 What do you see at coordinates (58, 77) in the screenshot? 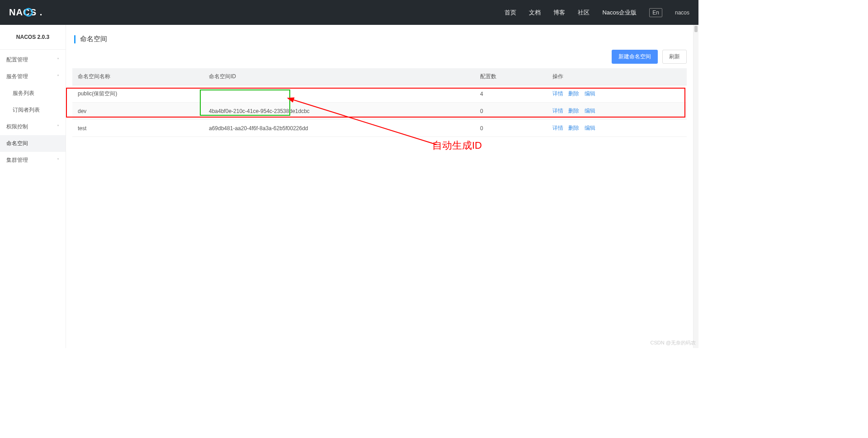
I see `chevron-up-icon: ˄` at bounding box center [58, 77].